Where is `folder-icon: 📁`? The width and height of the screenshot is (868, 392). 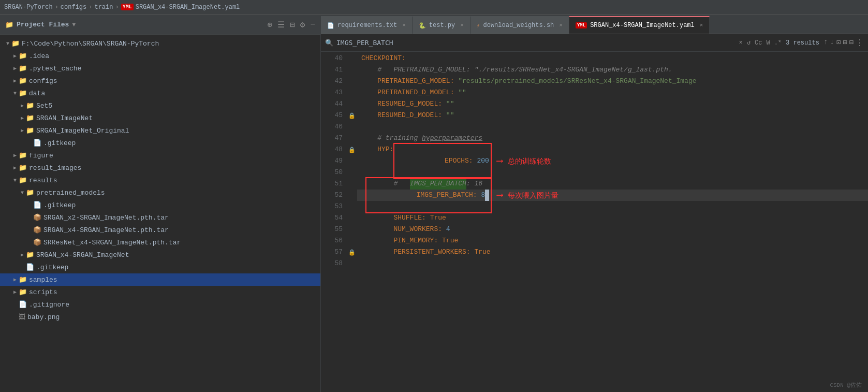
folder-icon: 📁 is located at coordinates (9, 25).